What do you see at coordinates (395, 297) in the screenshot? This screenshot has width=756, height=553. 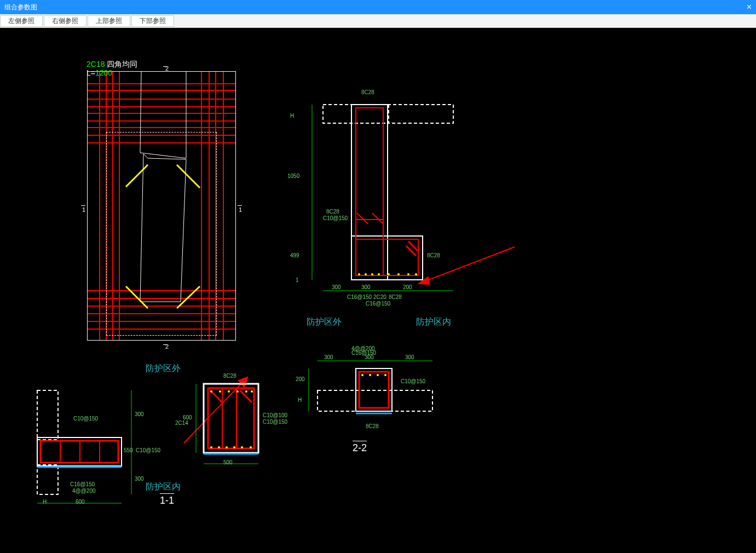 I see `s2-bar-bot2: 8C28` at bounding box center [395, 297].